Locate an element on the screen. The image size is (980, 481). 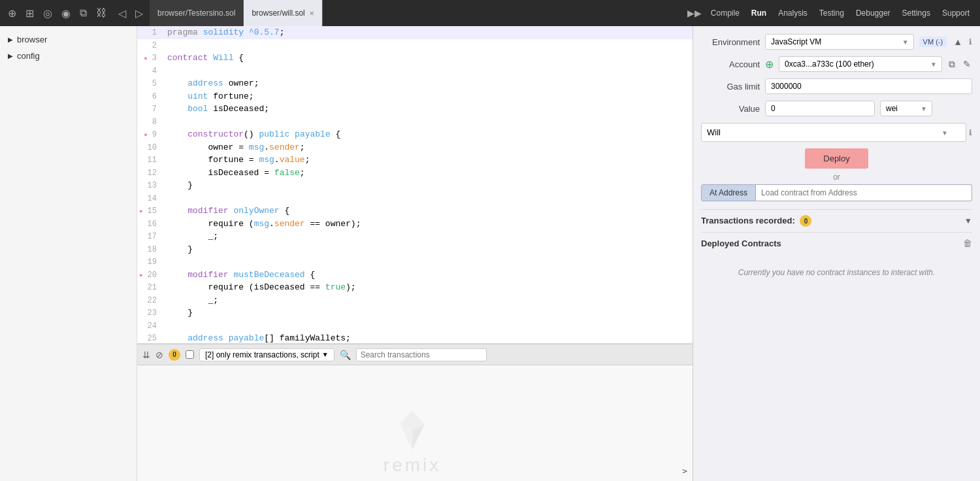
nav-run: Run is located at coordinates (759, 13).